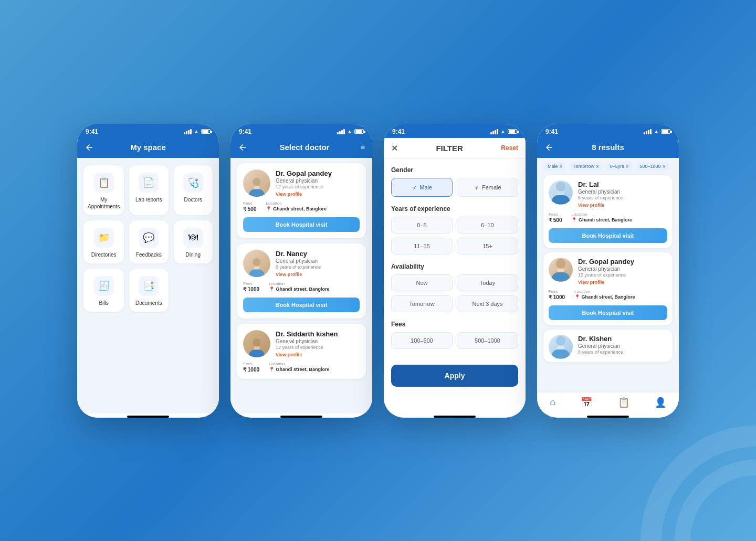  Describe the element at coordinates (149, 238) in the screenshot. I see `feedbacks-icon: 💬` at that location.